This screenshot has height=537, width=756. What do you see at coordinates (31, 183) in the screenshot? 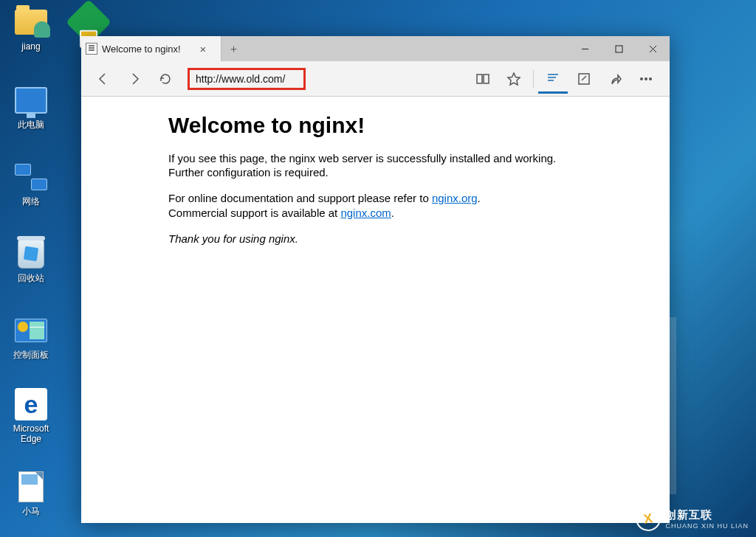
I see `desktop-icon-network: 网络` at bounding box center [31, 183].